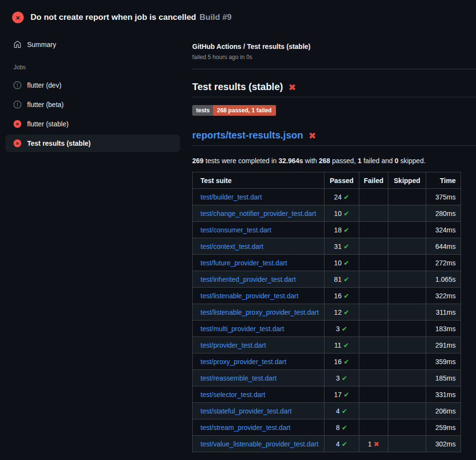 The height and width of the screenshot is (460, 476). I want to click on suite-cell: test/consumer_test.dart, so click(259, 230).